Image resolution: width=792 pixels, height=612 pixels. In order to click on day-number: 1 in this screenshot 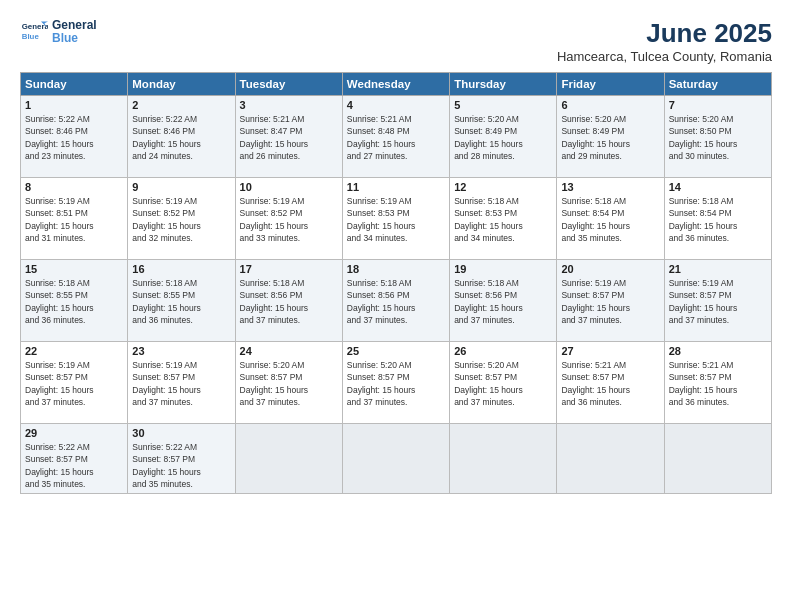, I will do `click(74, 105)`.